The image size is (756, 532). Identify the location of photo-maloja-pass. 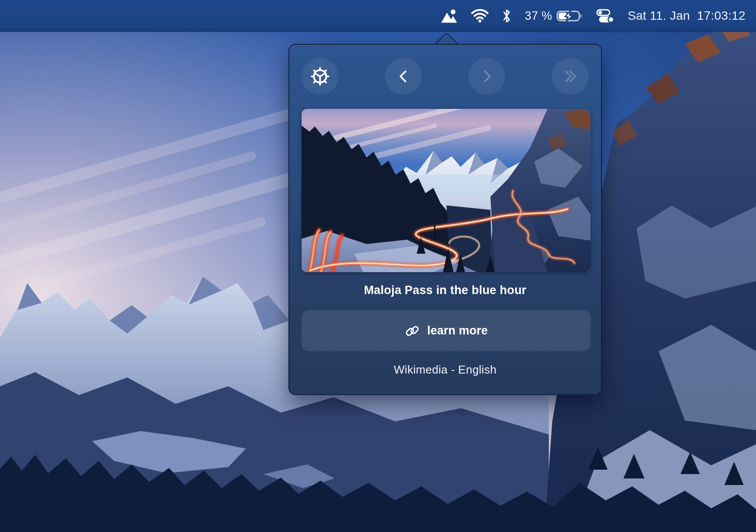
(446, 191).